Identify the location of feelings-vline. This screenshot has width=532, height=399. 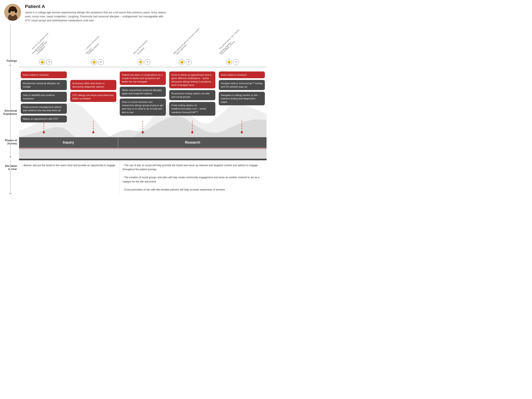
(11, 46).